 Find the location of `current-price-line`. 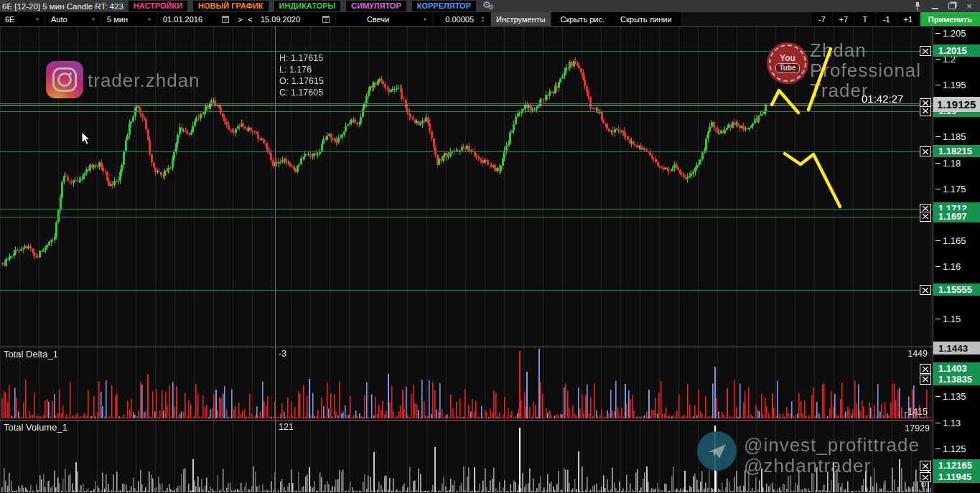

current-price-line is located at coordinates (467, 105).